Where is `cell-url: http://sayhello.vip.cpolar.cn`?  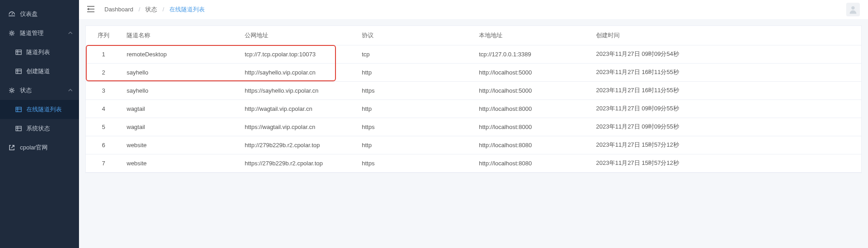 cell-url: http://sayhello.vip.cpolar.cn is located at coordinates (298, 72).